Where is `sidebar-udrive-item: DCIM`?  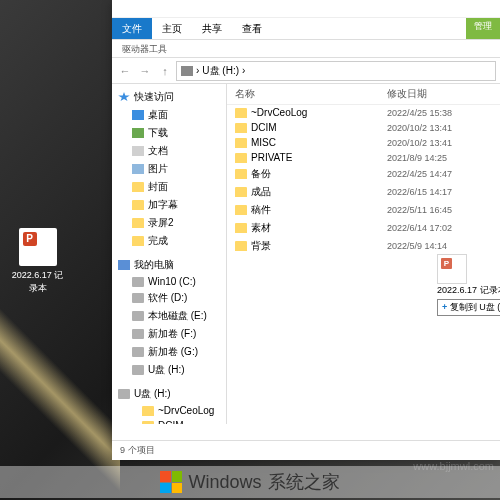 sidebar-udrive-item: DCIM is located at coordinates (169, 421).